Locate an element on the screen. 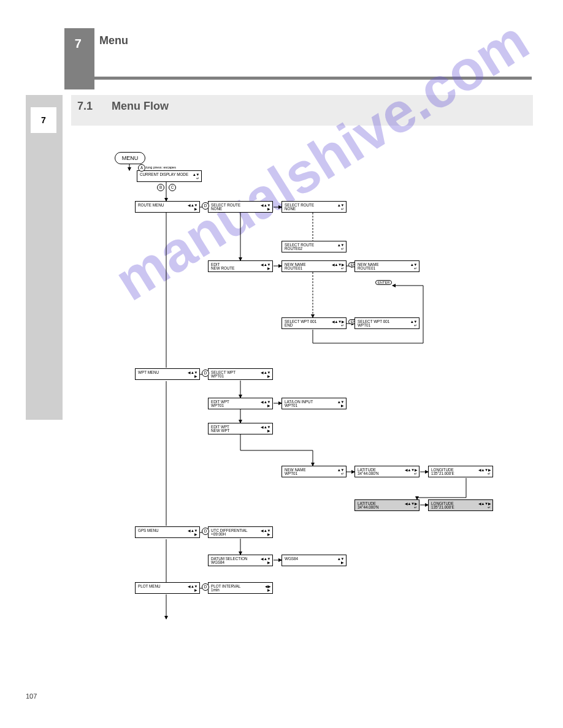  box-latitude-1: LATITUDE 34°44.000'N ◀▲▼▶ ↵ is located at coordinates (387, 472).